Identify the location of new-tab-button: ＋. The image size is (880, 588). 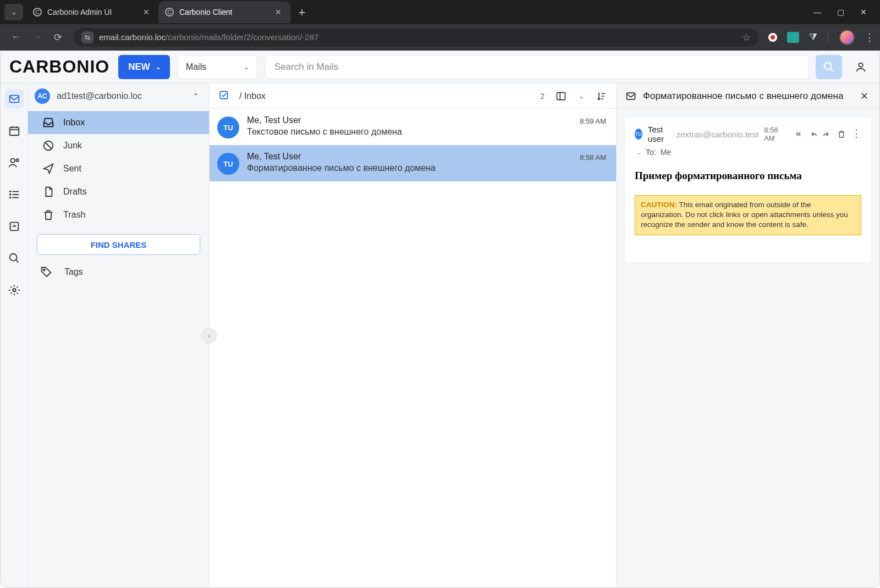
(302, 12).